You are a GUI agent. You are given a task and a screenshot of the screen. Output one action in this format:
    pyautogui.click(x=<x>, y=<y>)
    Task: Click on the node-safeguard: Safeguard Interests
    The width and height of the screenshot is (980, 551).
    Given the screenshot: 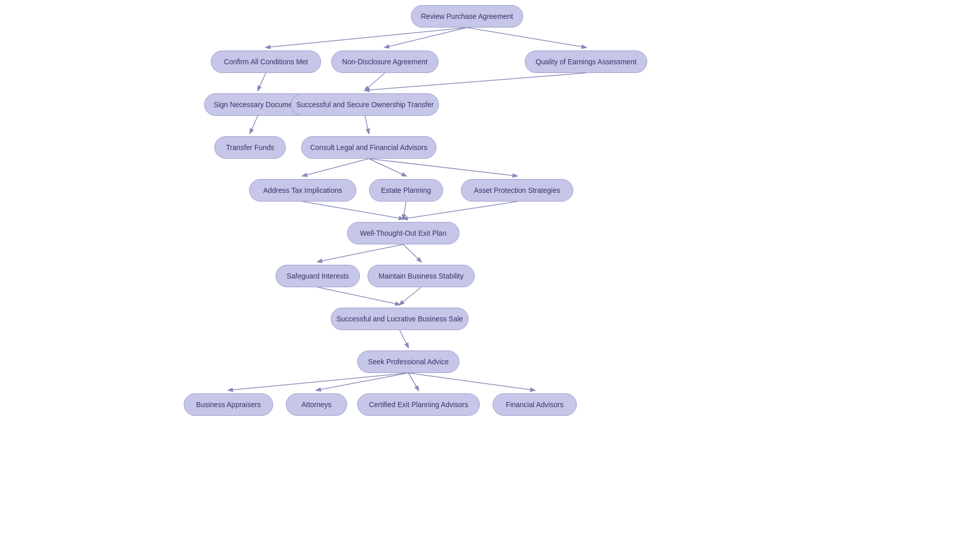 What is the action you would take?
    pyautogui.click(x=317, y=276)
    